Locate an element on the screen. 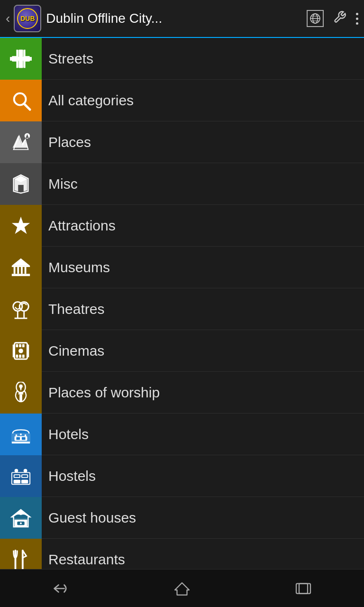 The height and width of the screenshot is (607, 364). app-logo-text: DUB is located at coordinates (27, 18).